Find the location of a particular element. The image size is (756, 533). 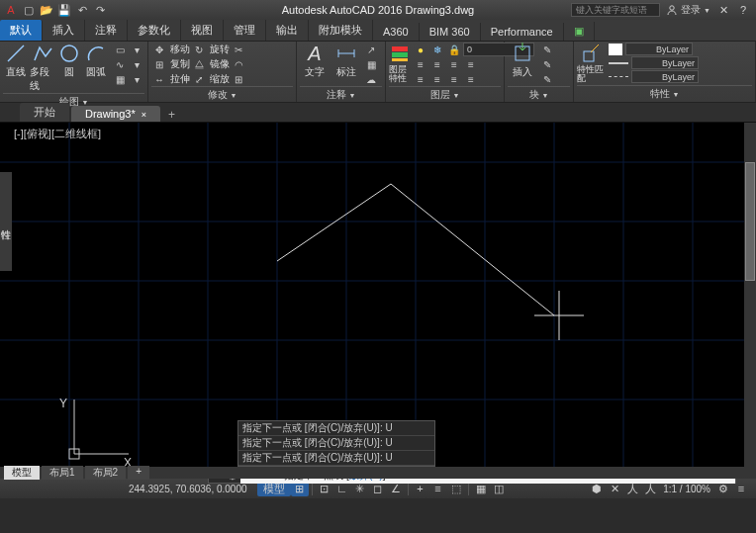

command-history: 指定下一点或 [闭合(C)/放弃(U)]: U 指定下一点或 [闭合(C)/放弃… is located at coordinates (336, 443).